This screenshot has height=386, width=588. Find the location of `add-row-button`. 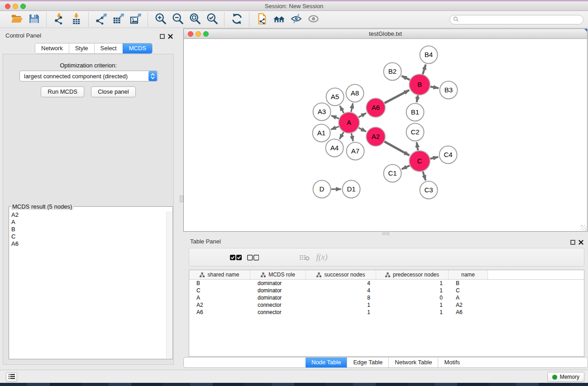

add-row-button is located at coordinates (270, 257).